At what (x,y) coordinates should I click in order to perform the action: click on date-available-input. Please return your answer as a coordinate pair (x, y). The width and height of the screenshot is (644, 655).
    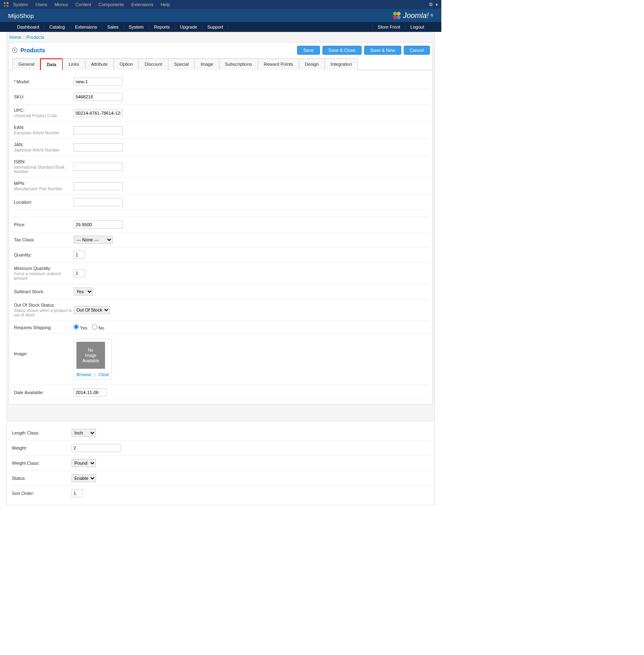
    Looking at the image, I should click on (90, 392).